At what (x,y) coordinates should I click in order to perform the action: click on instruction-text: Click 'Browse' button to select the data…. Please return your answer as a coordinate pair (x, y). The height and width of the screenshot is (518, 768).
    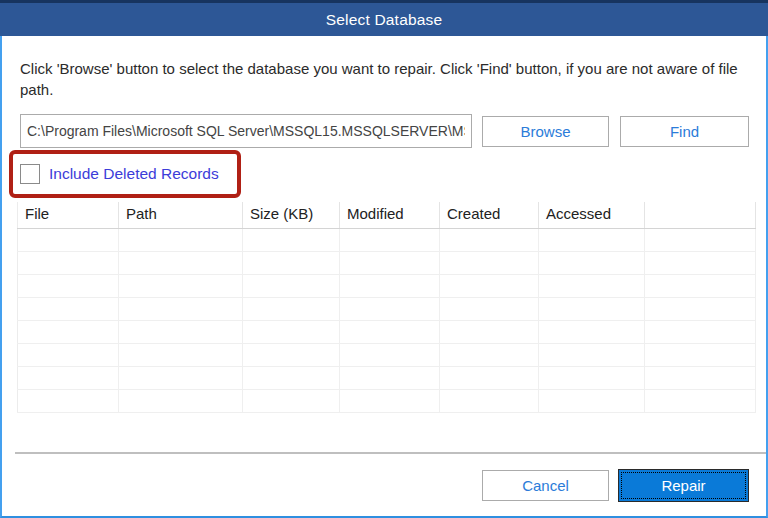
    Looking at the image, I should click on (386, 79).